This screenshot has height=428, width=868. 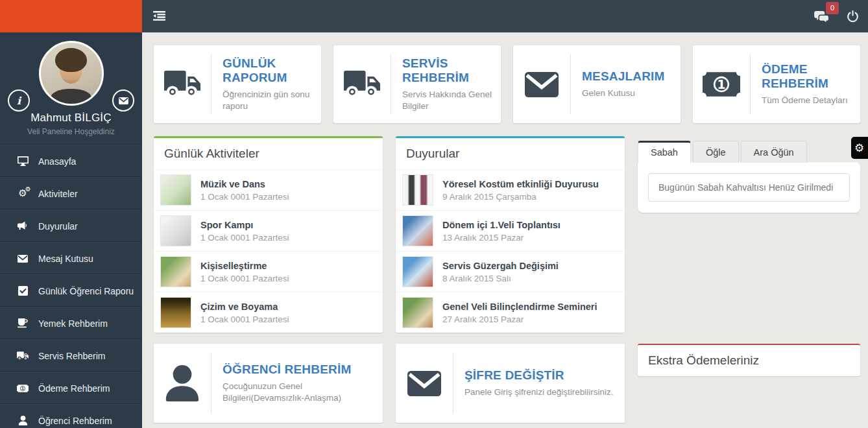 I want to click on card-odeme-rehberim: ÖDEME REHBERİM Tüm Ödeme Detayları, so click(x=777, y=84).